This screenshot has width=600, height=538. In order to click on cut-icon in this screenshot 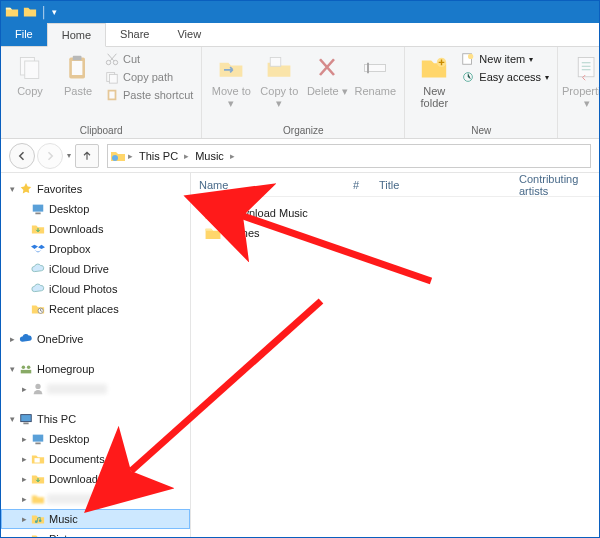, I will do `click(112, 59)`.